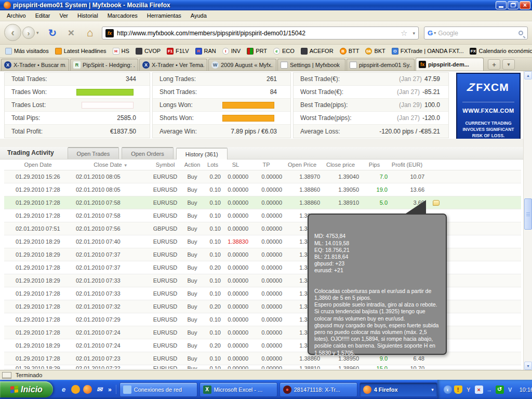 The width and height of the screenshot is (532, 399). Describe the element at coordinates (263, 203) in the screenshot. I see `history-table-row: 01.29.2010 17:28 02.01.2010 07:58 EURUSD…` at that location.